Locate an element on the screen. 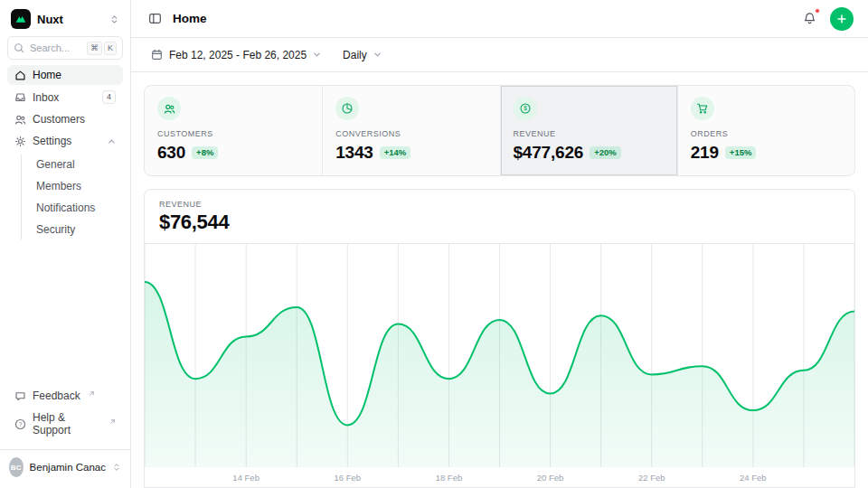  calendar-icon is located at coordinates (157, 54).